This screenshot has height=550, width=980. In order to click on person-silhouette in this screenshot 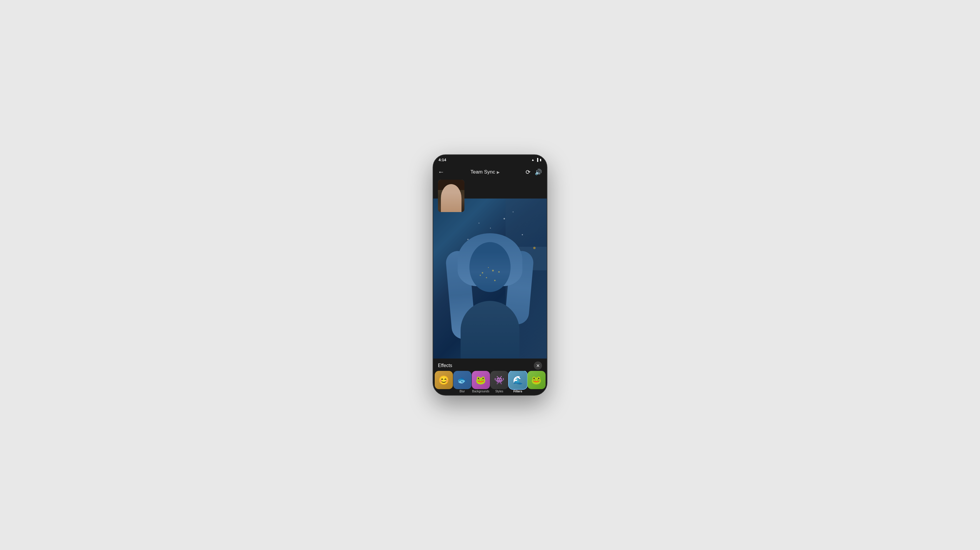, I will do `click(490, 297)`.